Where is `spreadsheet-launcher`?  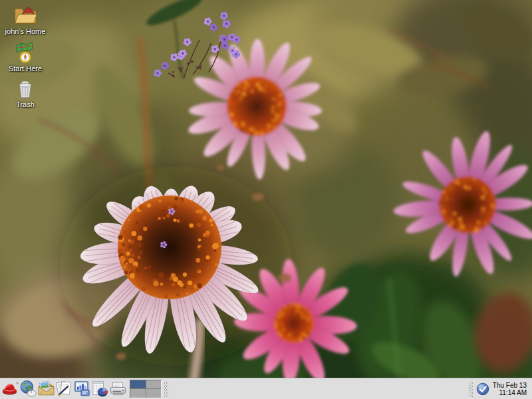 spreadsheet-launcher is located at coordinates (100, 389).